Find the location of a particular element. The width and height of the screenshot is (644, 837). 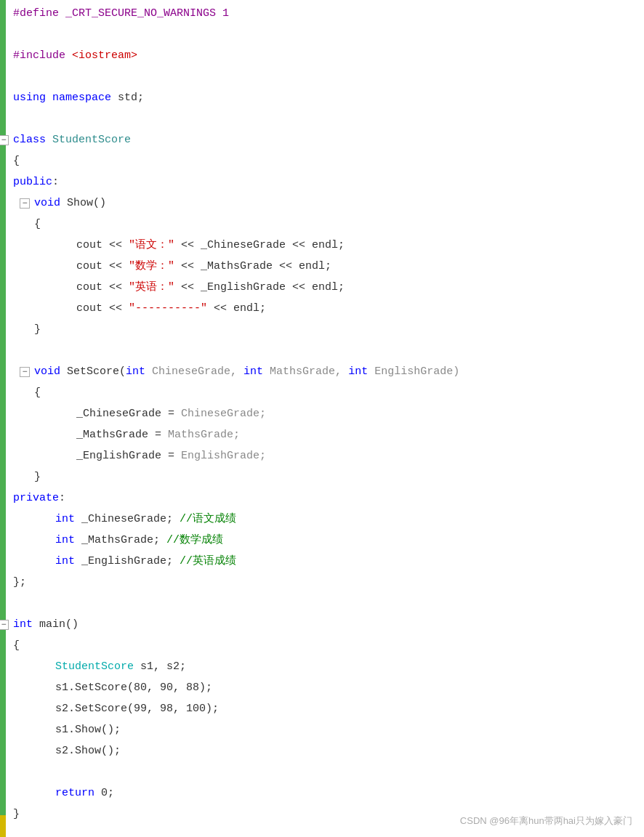

code-token: //语文成绩 is located at coordinates (208, 519).